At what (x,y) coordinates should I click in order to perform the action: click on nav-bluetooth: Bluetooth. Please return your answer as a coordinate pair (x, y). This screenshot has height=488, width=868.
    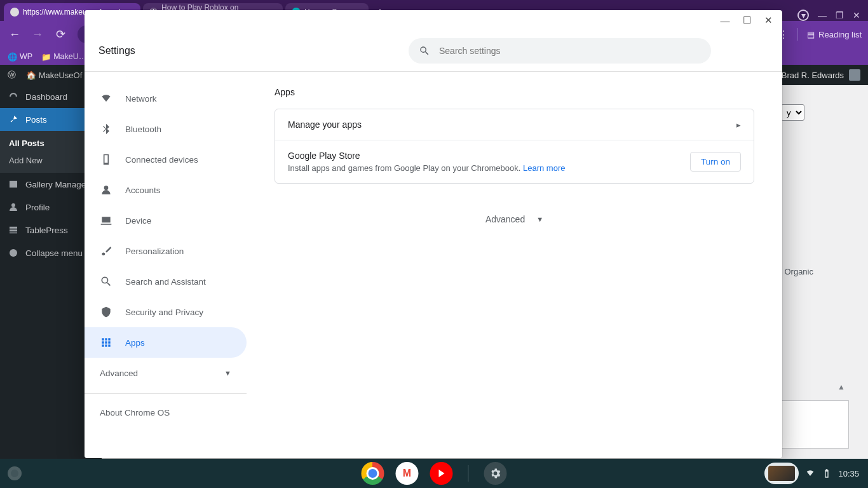
    Looking at the image, I should click on (165, 129).